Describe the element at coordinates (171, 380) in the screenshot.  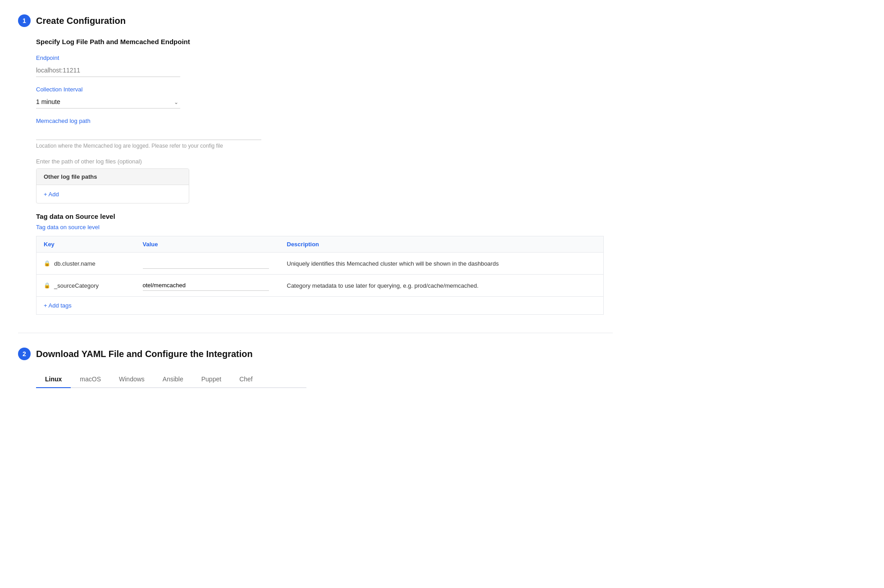
I see `tabs-list: Linux macOS Windows Ansible Puppet Chef` at that location.